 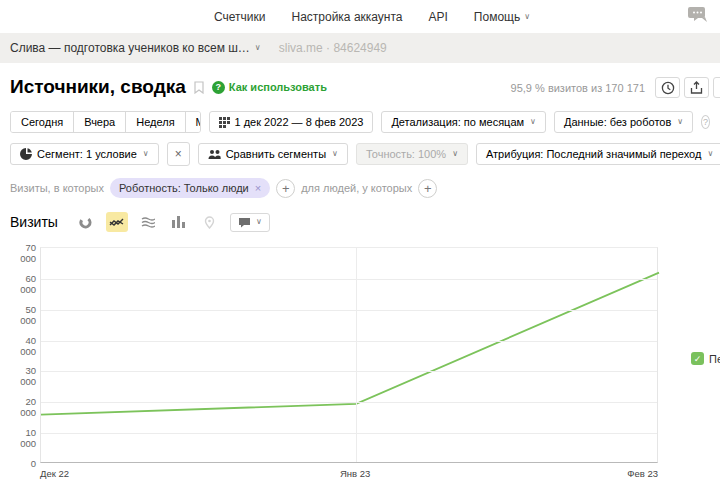 I want to click on y-tick-label: 60 000, so click(x=23, y=284).